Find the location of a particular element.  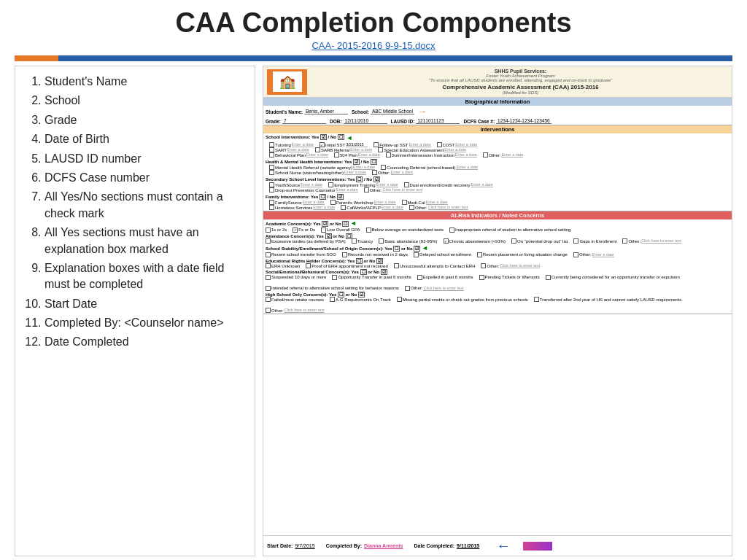

health-int-no-box: ☐ is located at coordinates (374, 162).